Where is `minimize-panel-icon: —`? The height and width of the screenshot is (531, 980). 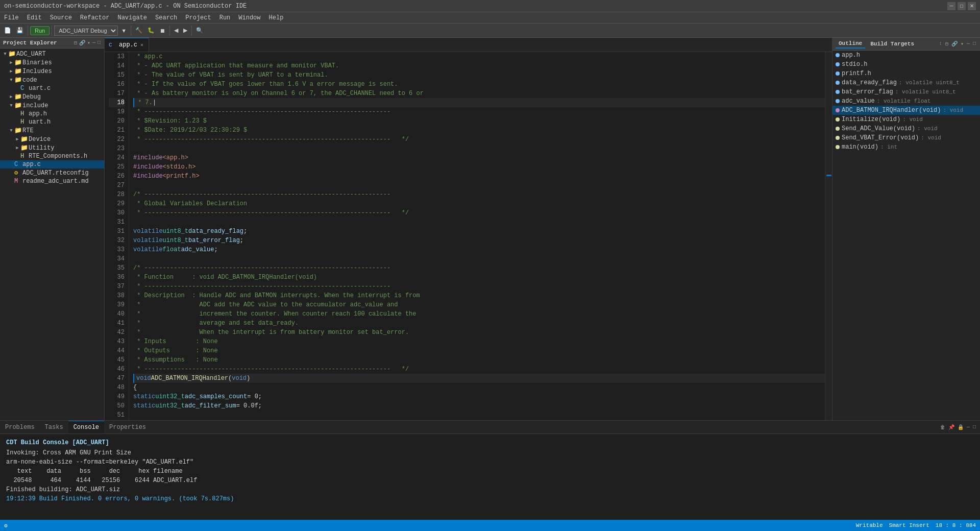 minimize-panel-icon: — is located at coordinates (94, 43).